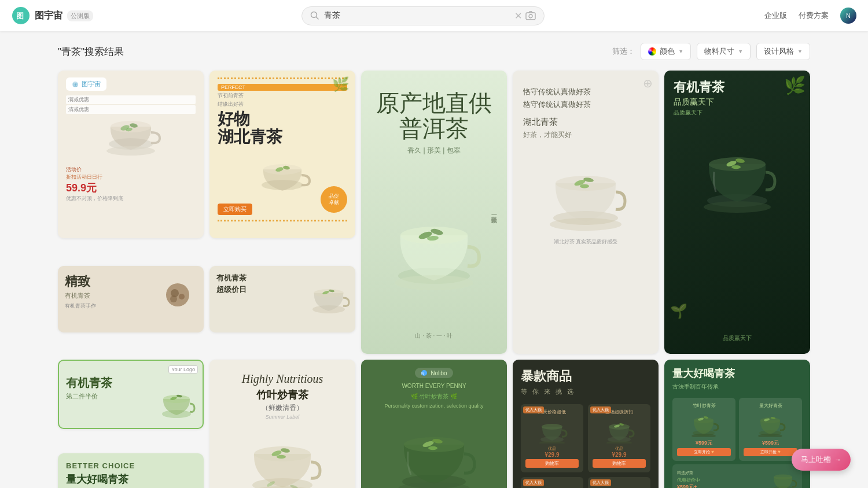 Image resolution: width=868 pixels, height=488 pixels. I want to click on baokuan-addcart1: 购物车, so click(552, 464).